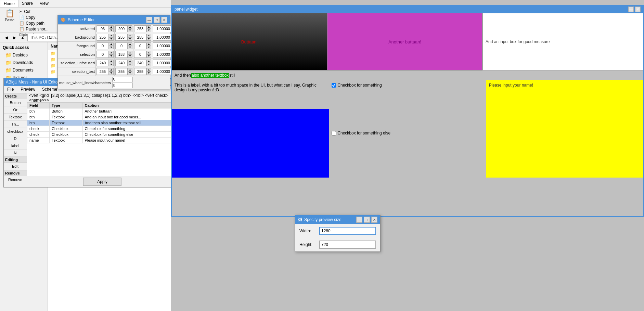 The width and height of the screenshot is (644, 311). What do you see at coordinates (405, 42) in the screenshot?
I see `panel-button2: Another buttaan!` at bounding box center [405, 42].